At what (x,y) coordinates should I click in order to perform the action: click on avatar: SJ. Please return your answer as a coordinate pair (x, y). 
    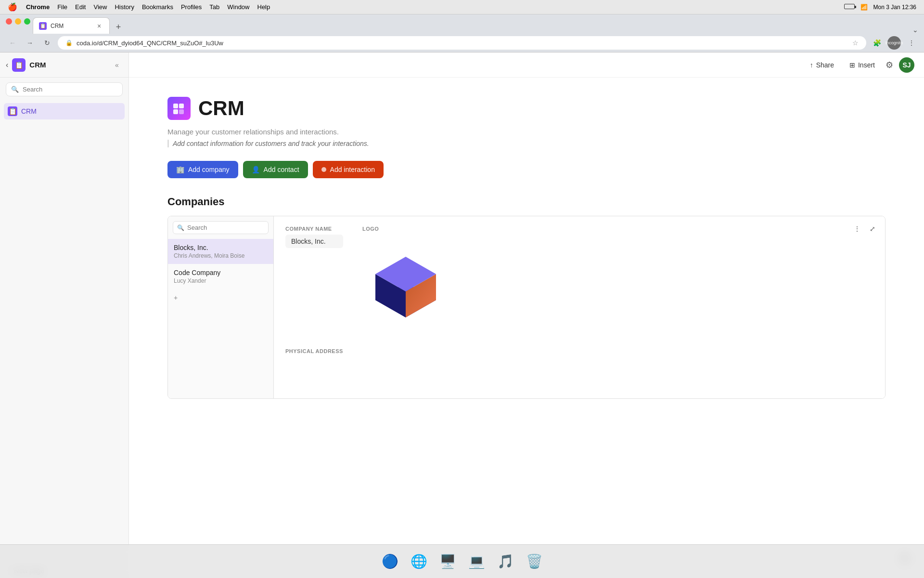
    Looking at the image, I should click on (907, 65).